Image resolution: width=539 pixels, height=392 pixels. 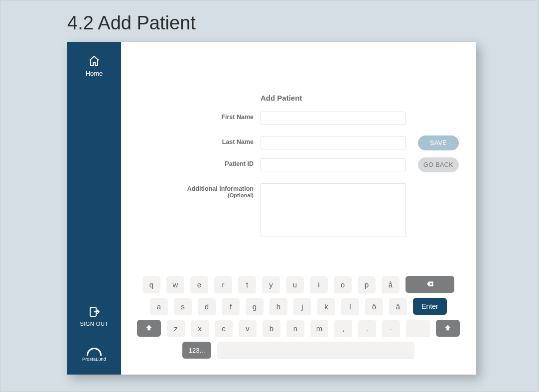 I want to click on sidebar-home: Home, so click(x=95, y=66).